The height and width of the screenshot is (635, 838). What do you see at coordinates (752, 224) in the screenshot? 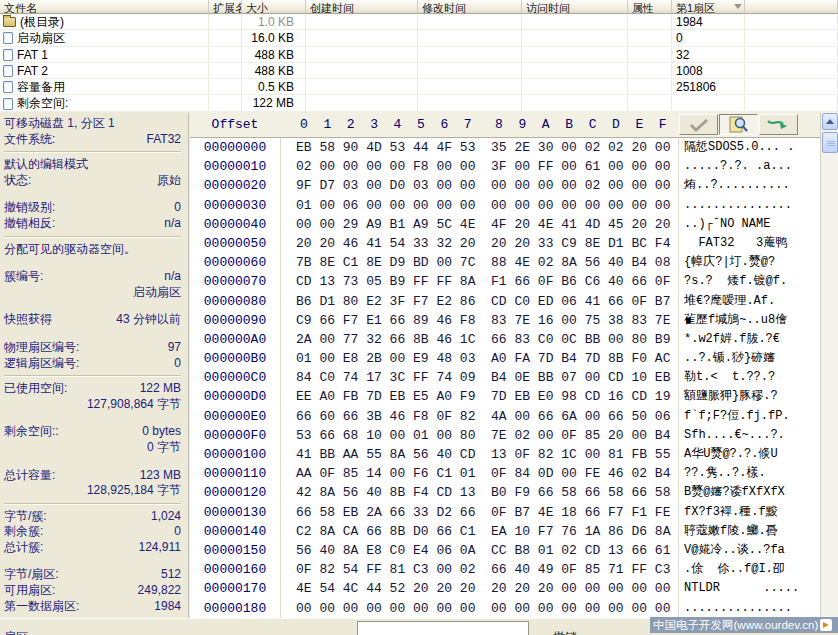
I see `hex-text: ..)┌ˉNO NAME` at bounding box center [752, 224].